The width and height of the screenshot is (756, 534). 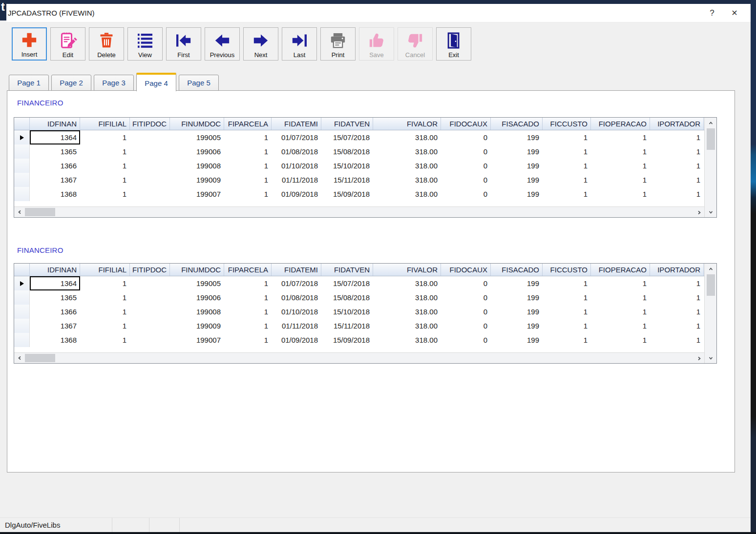 What do you see at coordinates (359, 212) in the screenshot?
I see `horizontal-scrollbar` at bounding box center [359, 212].